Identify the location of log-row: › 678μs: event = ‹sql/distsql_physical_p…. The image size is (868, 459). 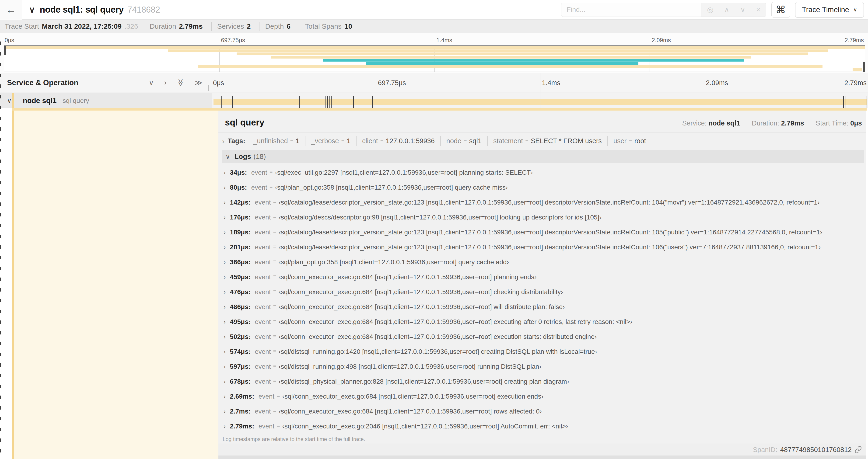
(543, 382).